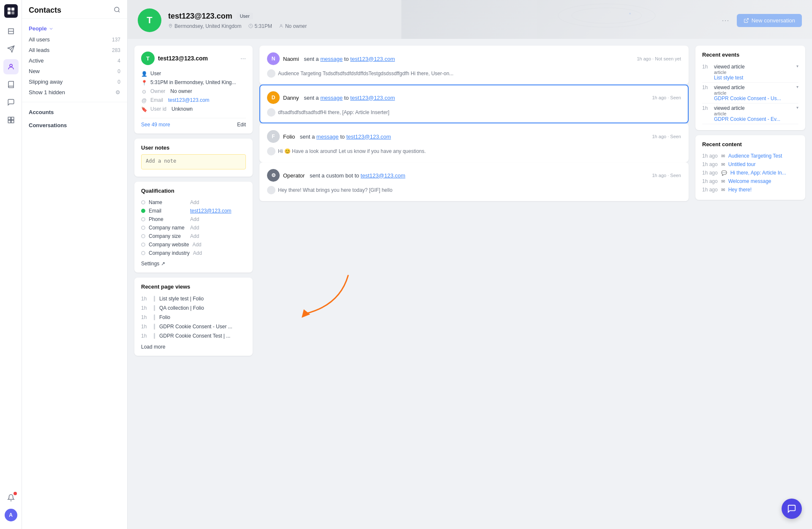 This screenshot has width=812, height=529. What do you see at coordinates (750, 124) in the screenshot?
I see `event-divider` at bounding box center [750, 124].